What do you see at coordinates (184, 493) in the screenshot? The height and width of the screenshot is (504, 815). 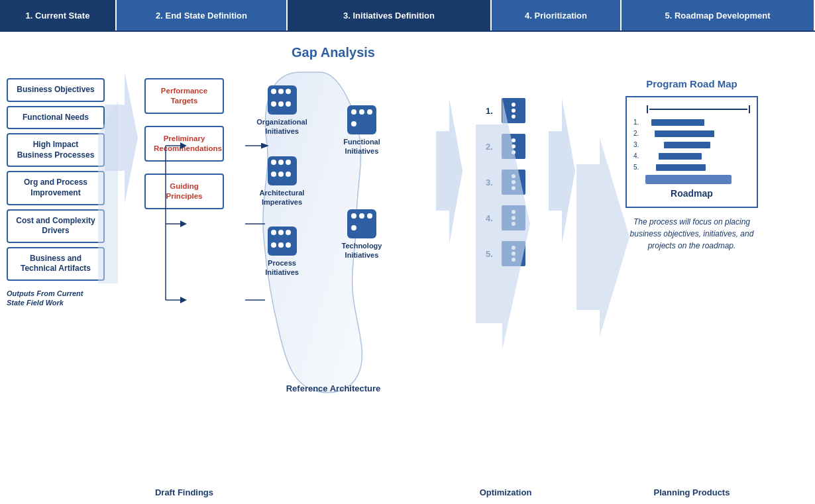 I see `draft-label: Draft Findings` at bounding box center [184, 493].